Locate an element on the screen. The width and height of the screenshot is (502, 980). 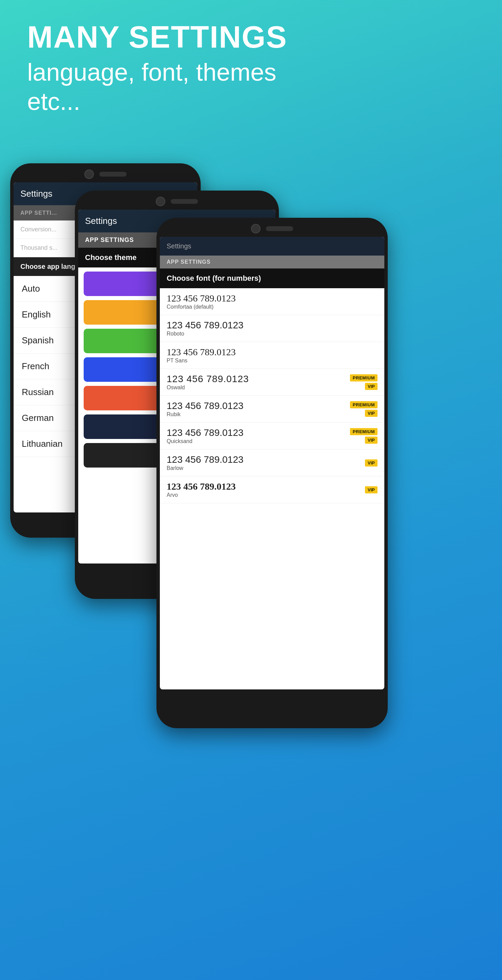
font-name-roboto: Roboto is located at coordinates (205, 334).